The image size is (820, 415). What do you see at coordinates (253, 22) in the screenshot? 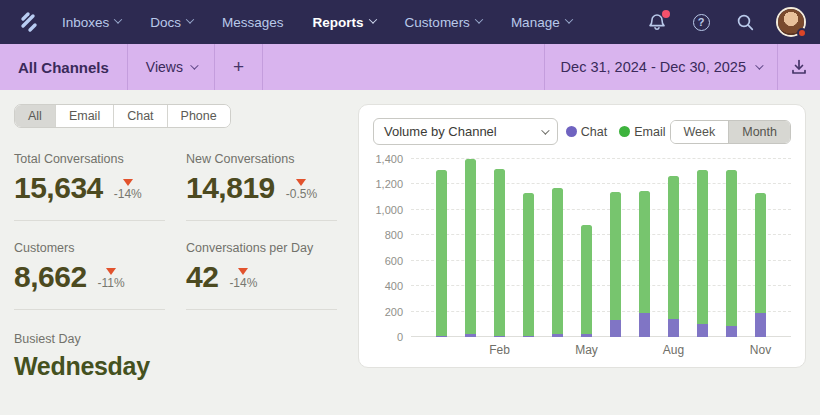
I see `nav-item-messages: Messages` at bounding box center [253, 22].